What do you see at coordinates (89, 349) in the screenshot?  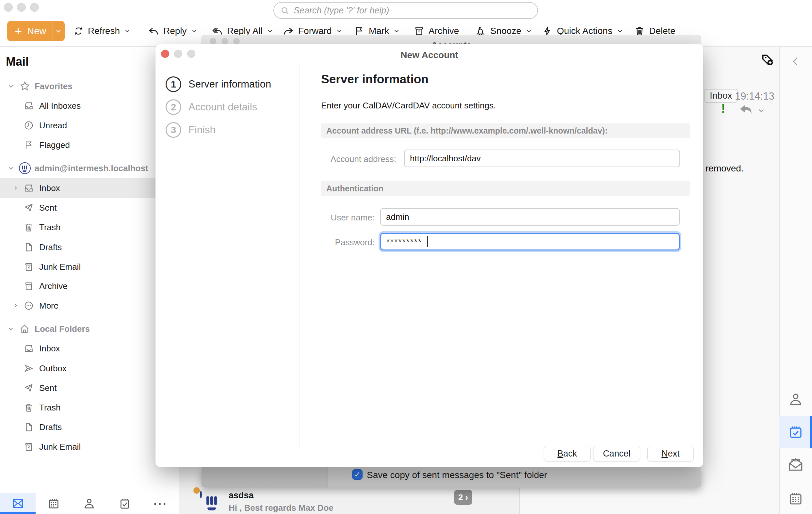 I see `sidebar-item-local-inbox: Inbox` at bounding box center [89, 349].